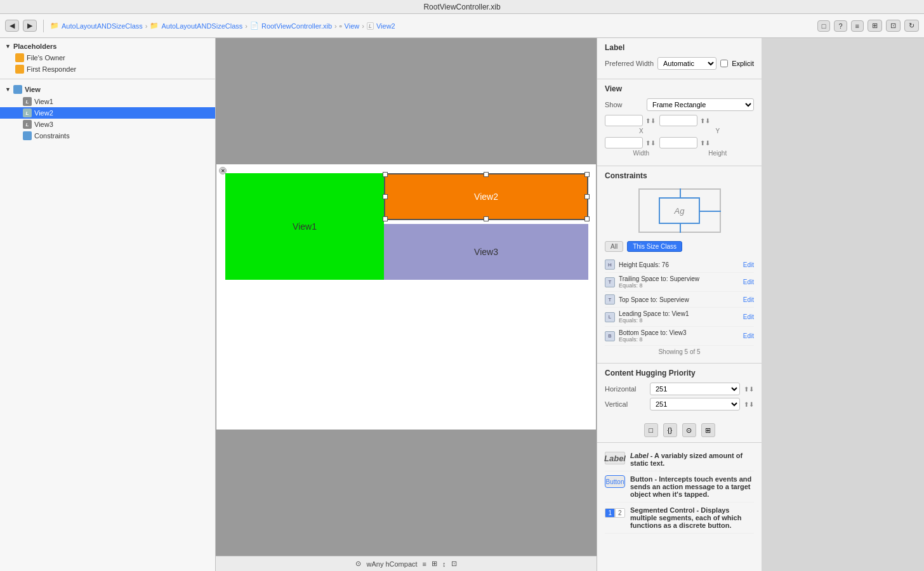 The image size is (924, 571). I want to click on bottom-bar-icon-4: ⊡, so click(454, 563).